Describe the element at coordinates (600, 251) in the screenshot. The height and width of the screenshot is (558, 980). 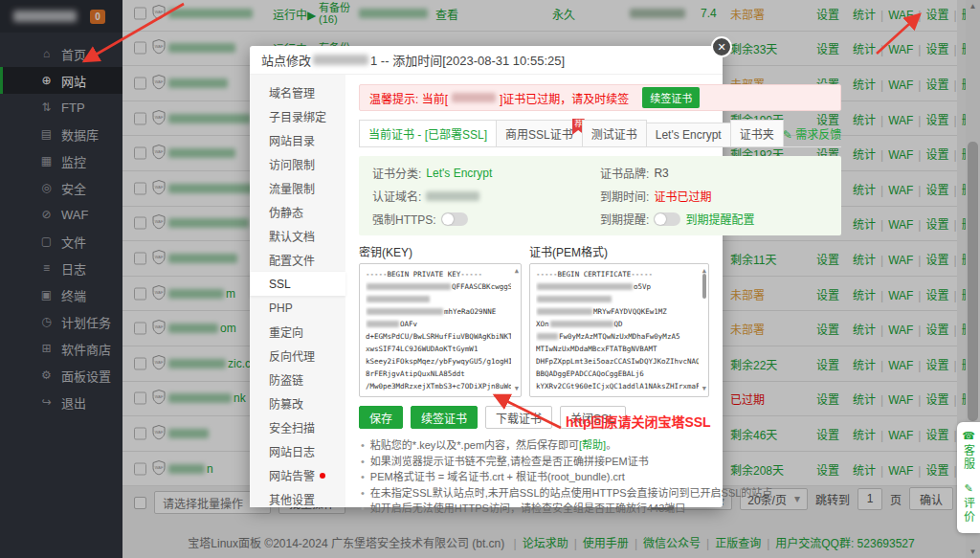
I see `textarea-labels: 密钥(KEY) 证书(PEM格式)` at that location.